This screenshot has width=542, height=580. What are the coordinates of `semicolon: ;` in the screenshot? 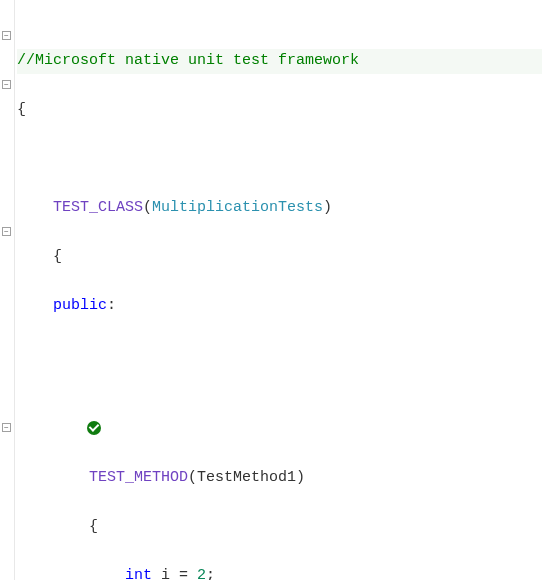 It's located at (210, 574).